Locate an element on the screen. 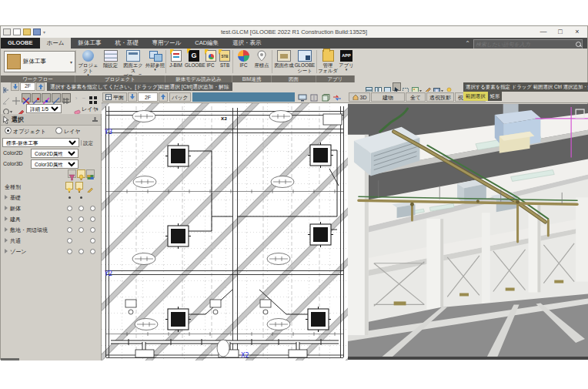 The image size is (588, 389). snap-minus-icon: − is located at coordinates (84, 98).